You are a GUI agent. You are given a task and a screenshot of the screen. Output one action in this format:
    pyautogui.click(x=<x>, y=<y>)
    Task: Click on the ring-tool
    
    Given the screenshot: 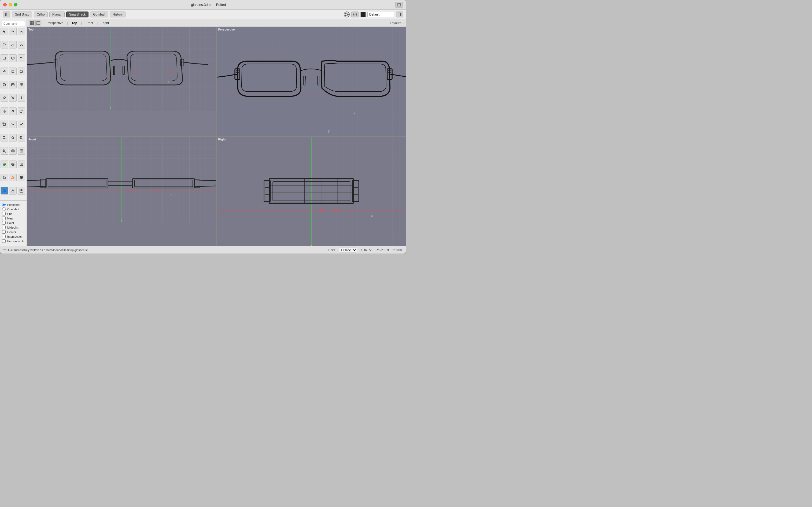 What is the action you would take?
    pyautogui.click(x=13, y=164)
    